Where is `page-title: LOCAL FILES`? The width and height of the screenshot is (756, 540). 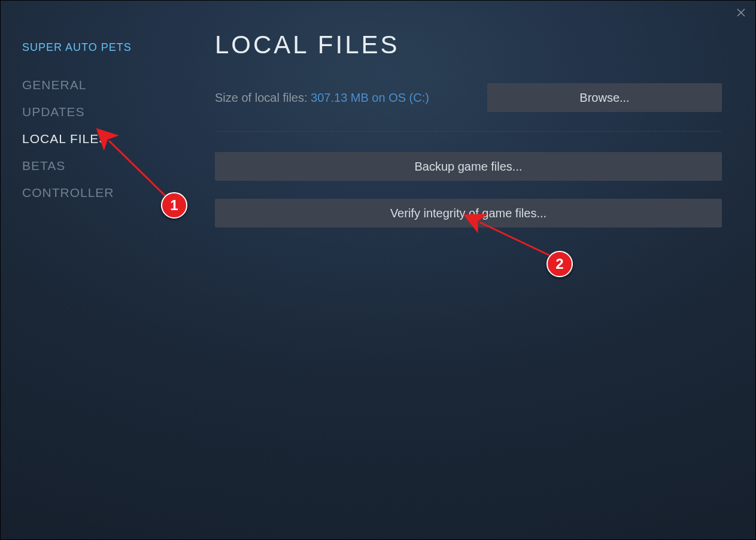 page-title: LOCAL FILES is located at coordinates (468, 45).